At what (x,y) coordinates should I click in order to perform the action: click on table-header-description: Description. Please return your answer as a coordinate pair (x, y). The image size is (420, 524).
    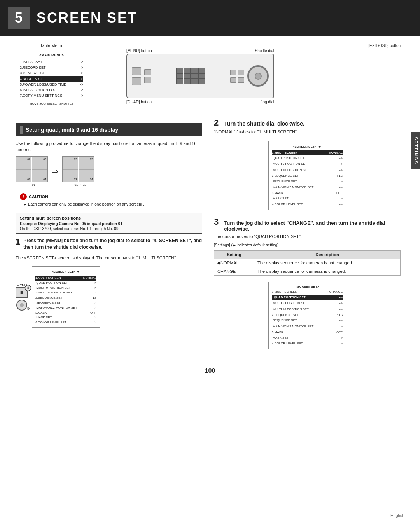
    Looking at the image, I should click on (327, 254).